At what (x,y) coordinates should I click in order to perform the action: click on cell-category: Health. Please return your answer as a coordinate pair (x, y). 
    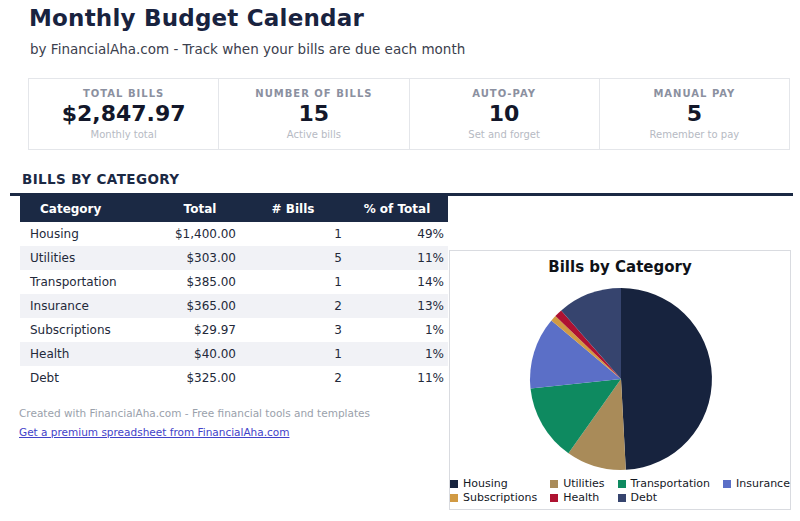
    Looking at the image, I should click on (90, 354).